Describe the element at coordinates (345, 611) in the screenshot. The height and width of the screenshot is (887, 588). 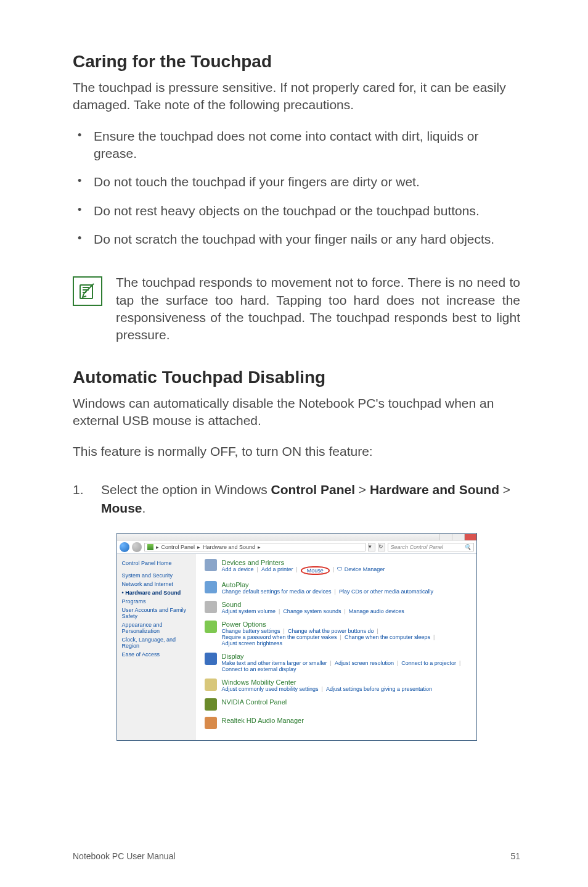
I see `category-sublinks: Adjust system volume|Change system sound…` at that location.